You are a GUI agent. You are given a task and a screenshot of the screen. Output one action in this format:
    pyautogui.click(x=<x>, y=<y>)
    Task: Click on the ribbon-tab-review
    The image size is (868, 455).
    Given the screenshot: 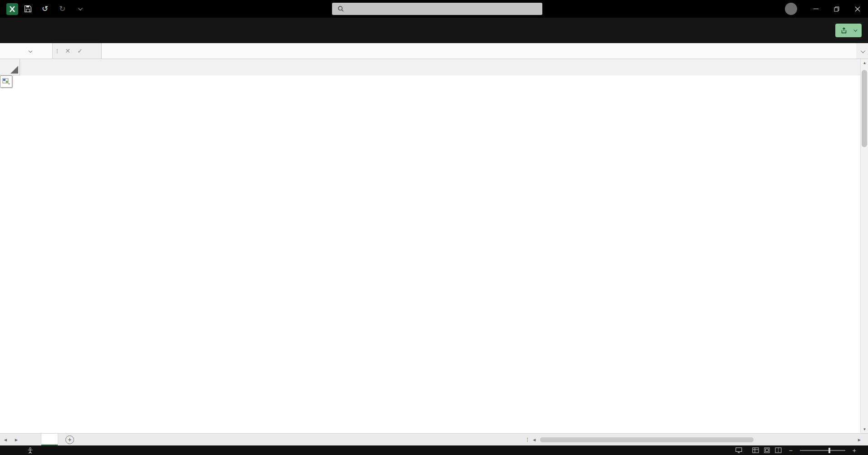 What is the action you would take?
    pyautogui.click(x=107, y=30)
    